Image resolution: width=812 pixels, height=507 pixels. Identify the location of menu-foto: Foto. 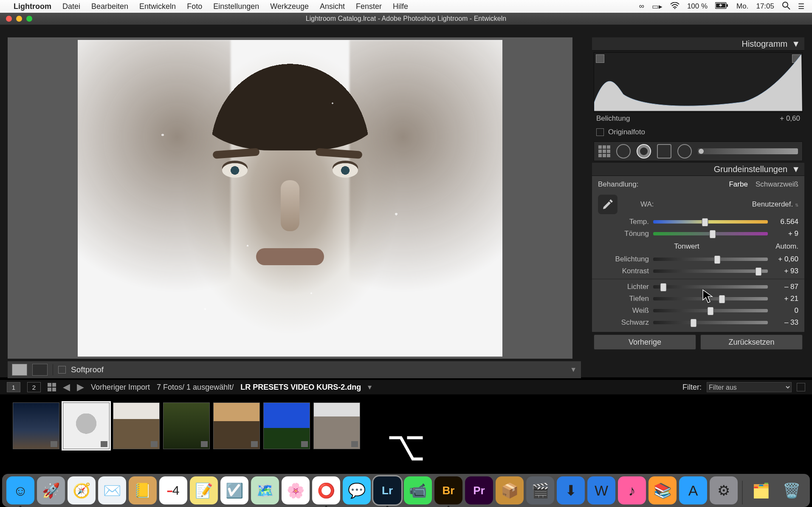
(195, 7).